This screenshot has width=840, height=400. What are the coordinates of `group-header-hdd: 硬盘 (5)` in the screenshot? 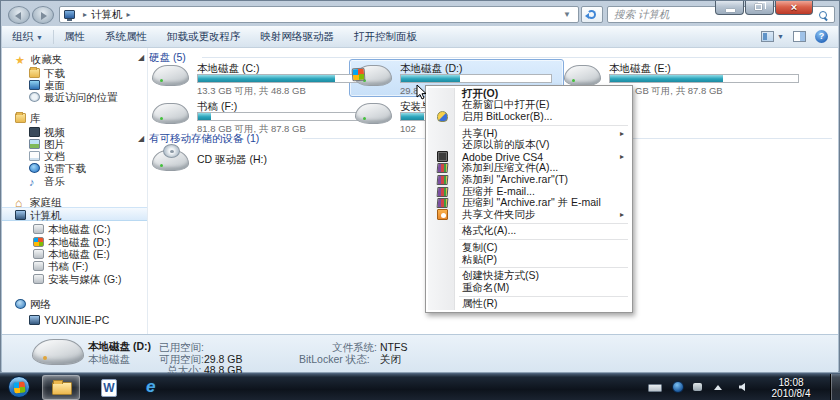 It's located at (168, 58).